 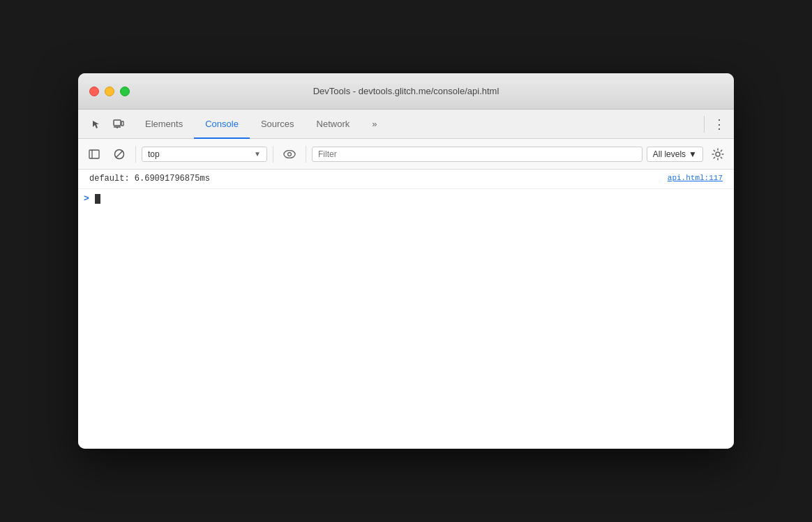 I want to click on window-title: DevTools - devtools.glitch.me/console/ap…, so click(x=406, y=91).